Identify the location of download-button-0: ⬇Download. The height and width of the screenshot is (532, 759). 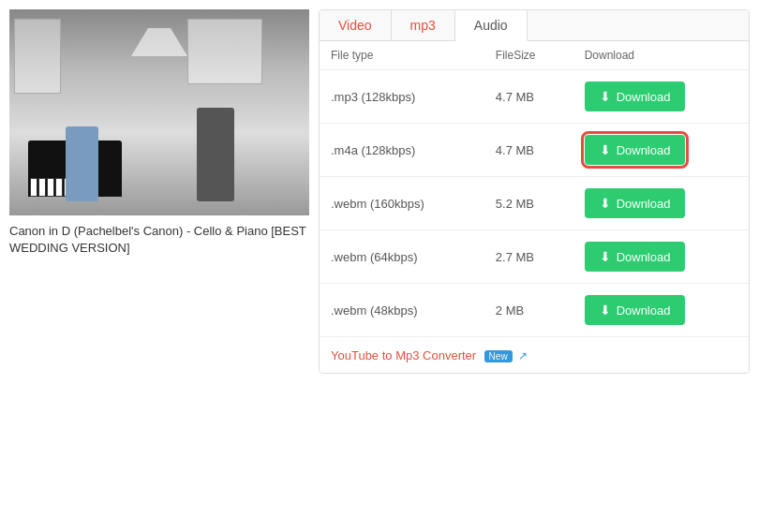
(635, 96).